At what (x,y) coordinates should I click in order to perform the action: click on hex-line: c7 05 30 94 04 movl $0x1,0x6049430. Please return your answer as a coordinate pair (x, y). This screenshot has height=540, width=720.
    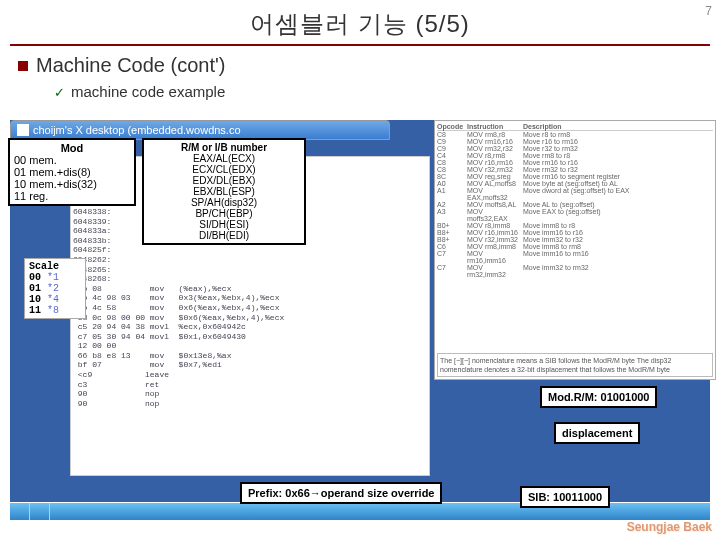
    Looking at the image, I should click on (250, 337).